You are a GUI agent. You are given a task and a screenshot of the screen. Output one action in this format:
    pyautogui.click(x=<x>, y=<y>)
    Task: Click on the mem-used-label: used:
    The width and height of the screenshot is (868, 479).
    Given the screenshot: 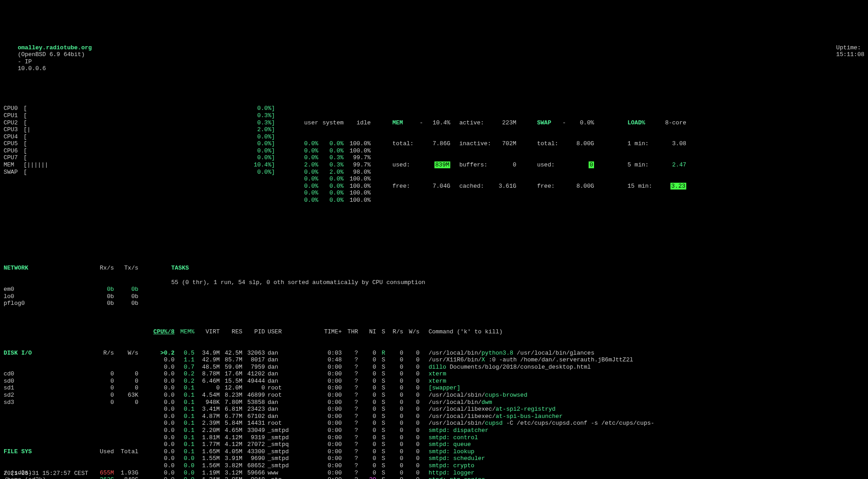 What is the action you would take?
    pyautogui.click(x=406, y=165)
    